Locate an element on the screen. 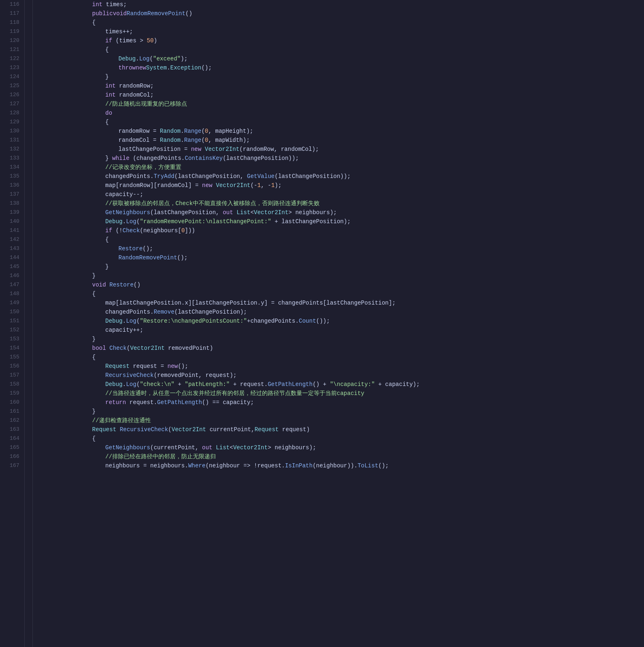  code-line-136: map[randomRow][randomCol] = new Vector2I… is located at coordinates (342, 185).